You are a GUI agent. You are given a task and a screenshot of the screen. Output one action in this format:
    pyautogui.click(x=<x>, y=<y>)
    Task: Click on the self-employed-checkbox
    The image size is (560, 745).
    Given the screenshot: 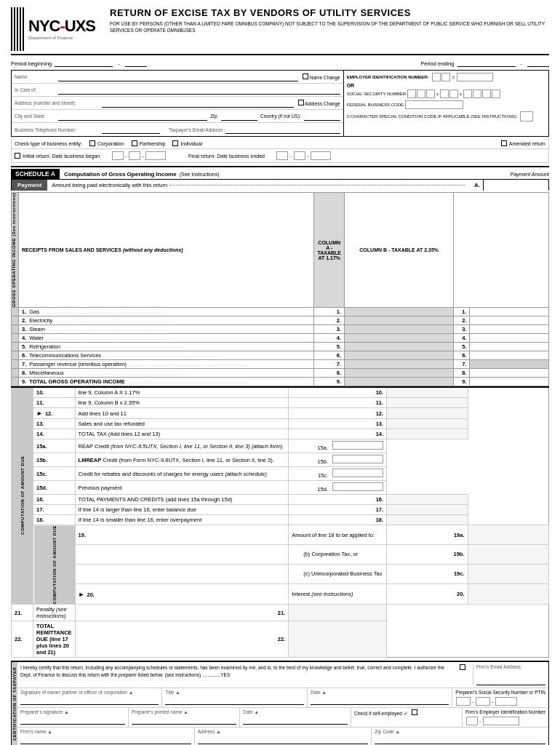 What is the action you would take?
    pyautogui.click(x=415, y=712)
    